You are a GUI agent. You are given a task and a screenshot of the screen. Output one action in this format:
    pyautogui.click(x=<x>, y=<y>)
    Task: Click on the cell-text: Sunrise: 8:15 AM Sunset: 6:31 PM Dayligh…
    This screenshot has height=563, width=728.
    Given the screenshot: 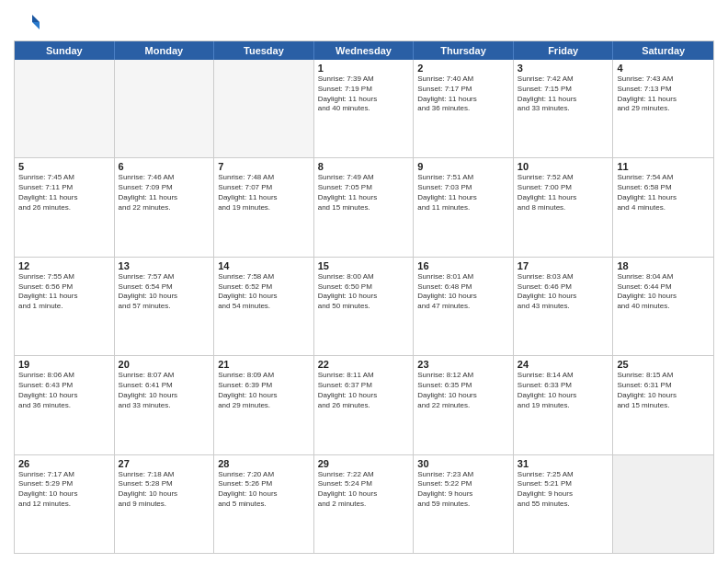 What is the action you would take?
    pyautogui.click(x=664, y=390)
    